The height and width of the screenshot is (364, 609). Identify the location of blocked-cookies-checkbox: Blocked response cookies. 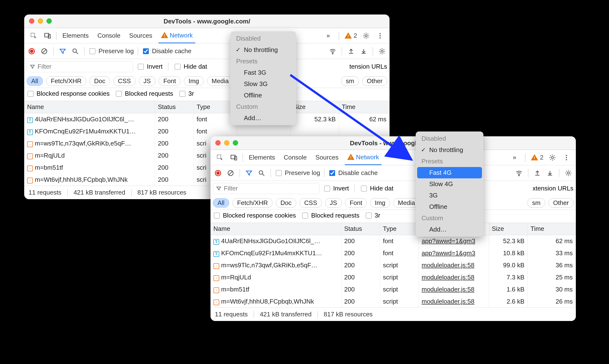
(68, 94).